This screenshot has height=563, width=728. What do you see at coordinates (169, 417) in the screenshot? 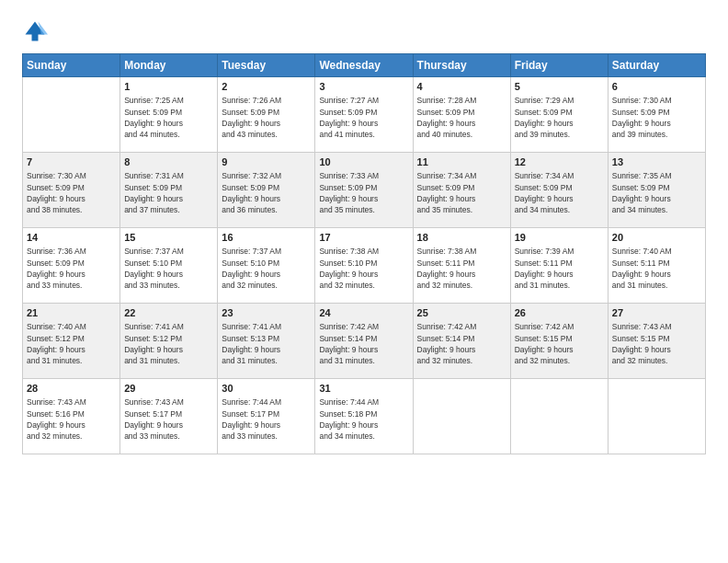
I see `calendar-cell: 29Sunrise: 7:43 AM Sunset: 5:17 PM Dayli…` at bounding box center [169, 417].